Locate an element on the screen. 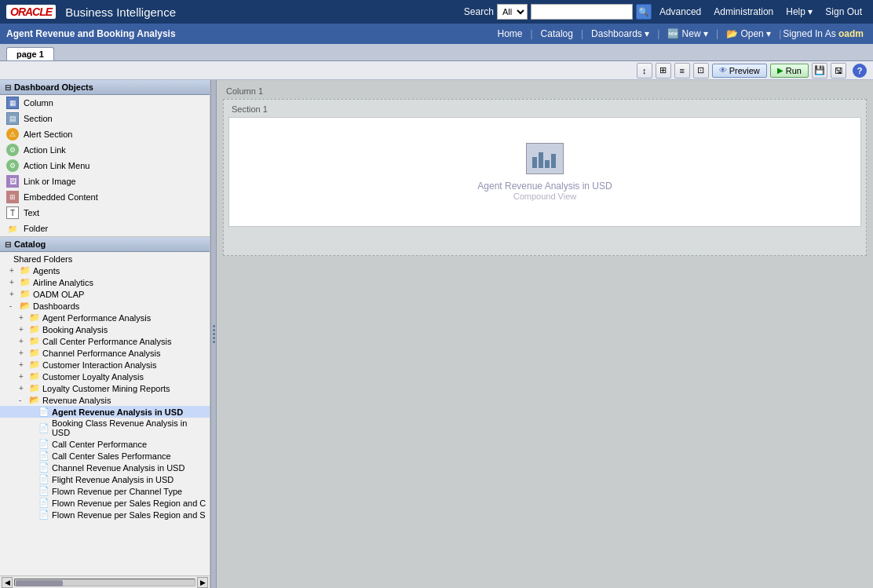 The width and height of the screenshot is (873, 588). tree-item-agent-revenue-usd: 📄 Agent Revenue Analysis in USD is located at coordinates (105, 411).